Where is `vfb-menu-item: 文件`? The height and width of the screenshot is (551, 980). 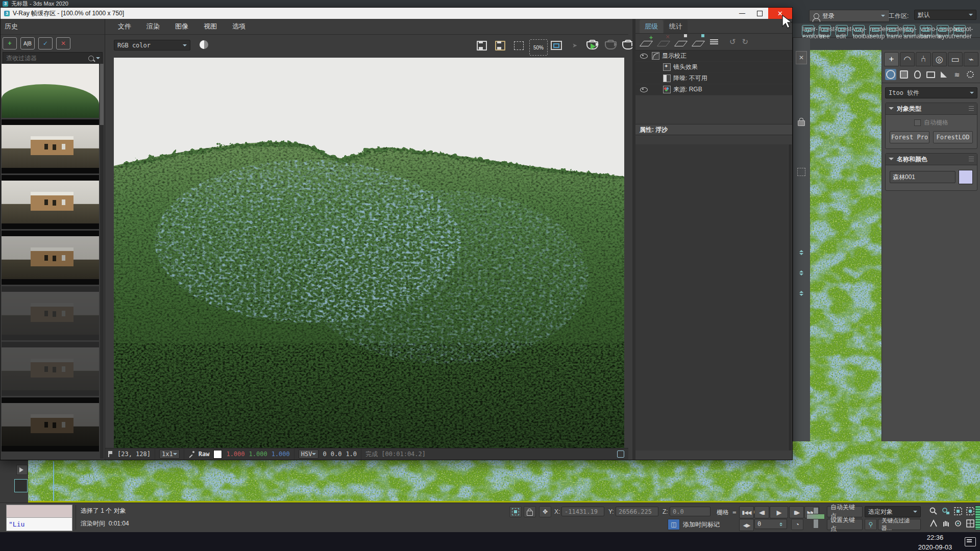 vfb-menu-item: 文件 is located at coordinates (125, 27).